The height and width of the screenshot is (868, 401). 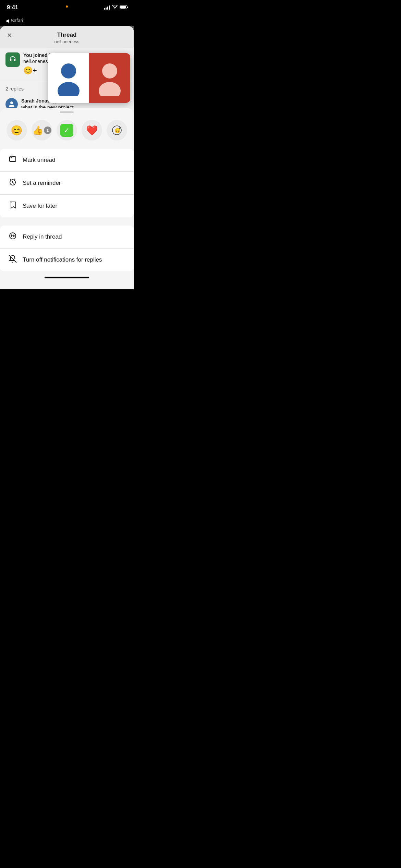 I want to click on close-button: ✕, so click(x=10, y=35).